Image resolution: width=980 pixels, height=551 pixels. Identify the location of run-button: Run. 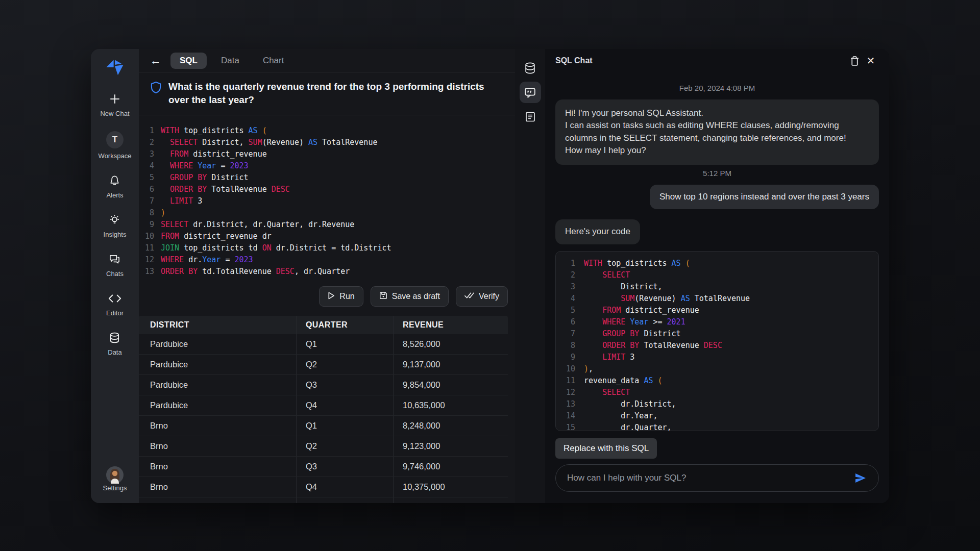
(341, 296).